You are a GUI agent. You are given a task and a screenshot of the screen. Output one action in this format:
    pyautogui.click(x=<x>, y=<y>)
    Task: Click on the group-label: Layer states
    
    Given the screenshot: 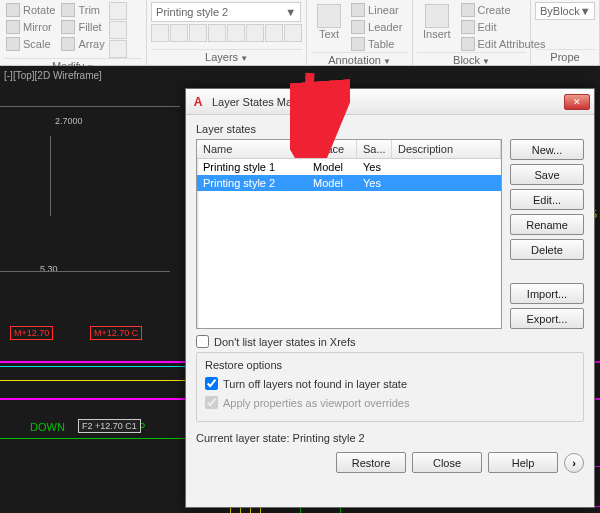 What is the action you would take?
    pyautogui.click(x=390, y=129)
    